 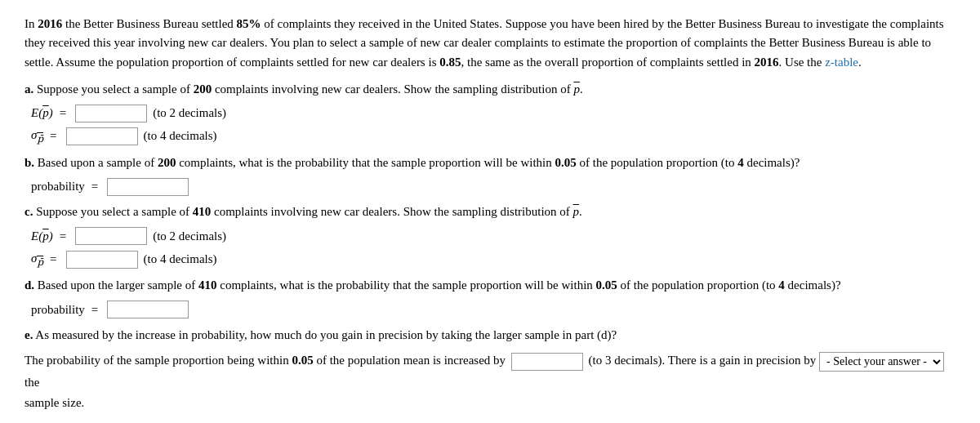 What do you see at coordinates (265, 360) in the screenshot?
I see `section-e-text1: The probability of the sample proportion…` at bounding box center [265, 360].